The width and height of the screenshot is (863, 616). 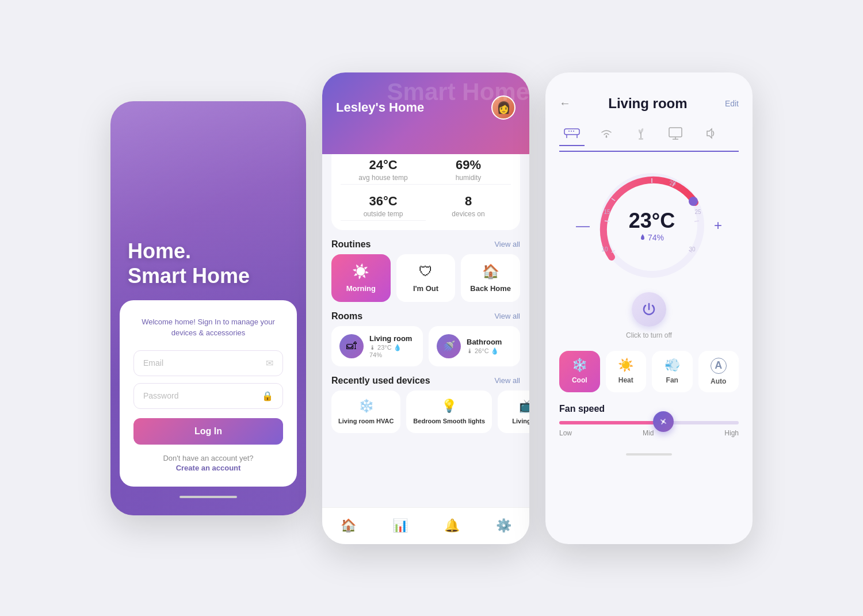 I want to click on room-bathroom-stats: 🌡 26°C 💧, so click(x=484, y=351).